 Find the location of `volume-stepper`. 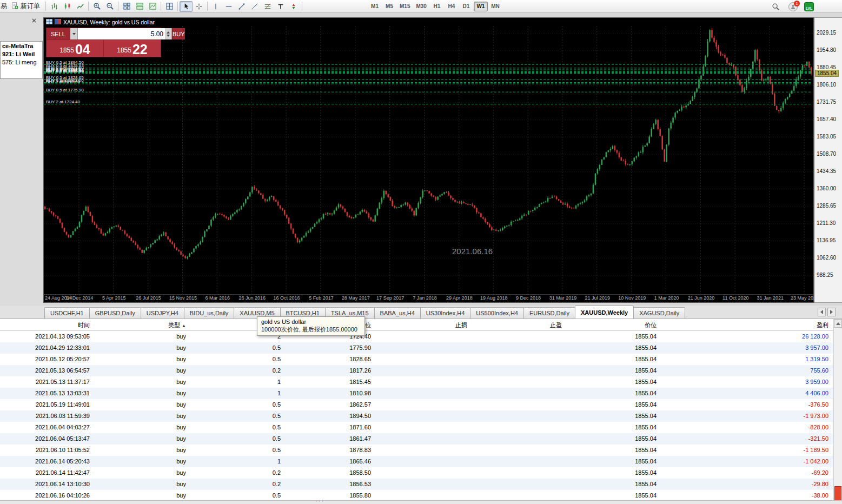

volume-stepper is located at coordinates (169, 34).